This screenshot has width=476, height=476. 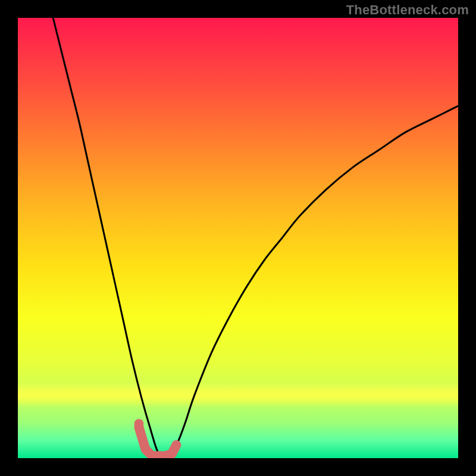 What do you see at coordinates (408, 10) in the screenshot?
I see `watermark-text: TheBottleneck.com` at bounding box center [408, 10].